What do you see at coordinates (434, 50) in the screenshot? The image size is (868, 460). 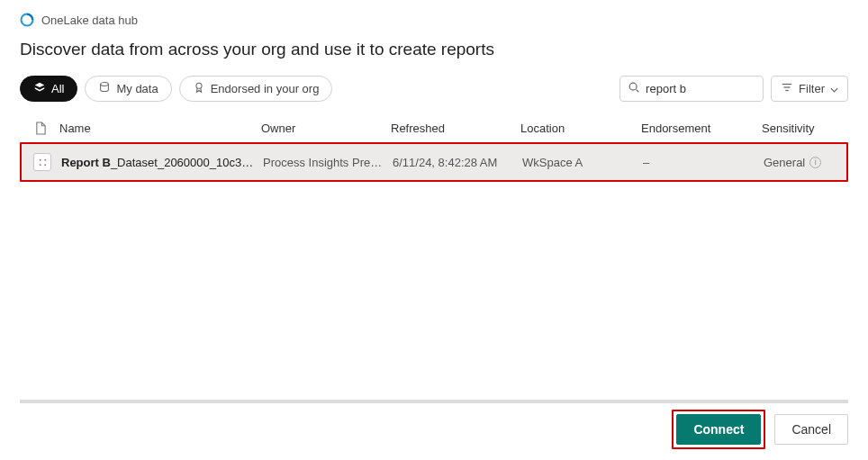 I see `page-title: Discover data from across your org and u…` at bounding box center [434, 50].